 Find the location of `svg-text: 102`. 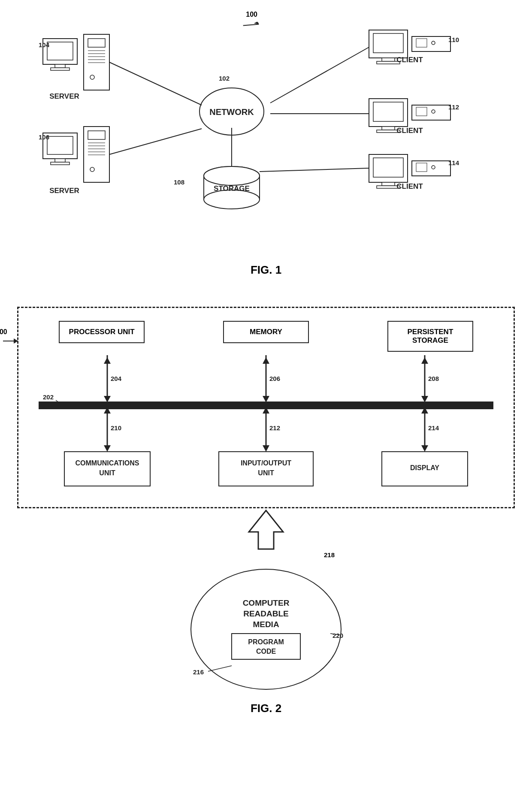

svg-text: 102 is located at coordinates (224, 78).